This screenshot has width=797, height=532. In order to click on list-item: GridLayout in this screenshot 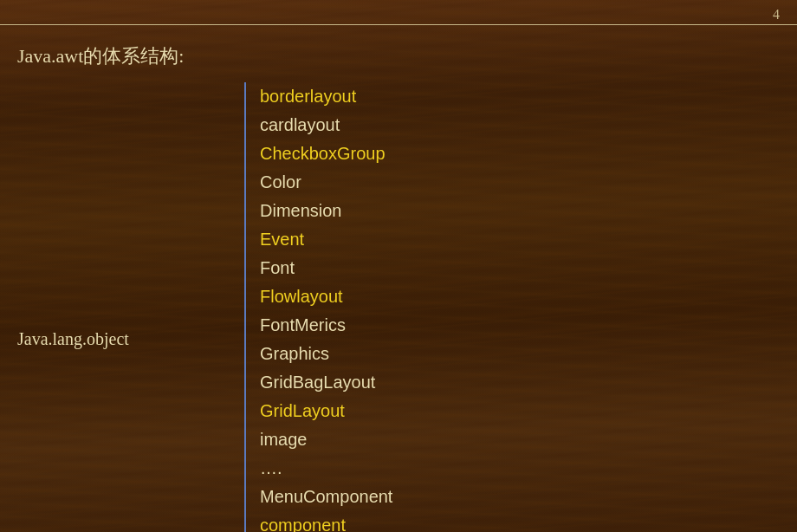, I will do `click(326, 411)`.